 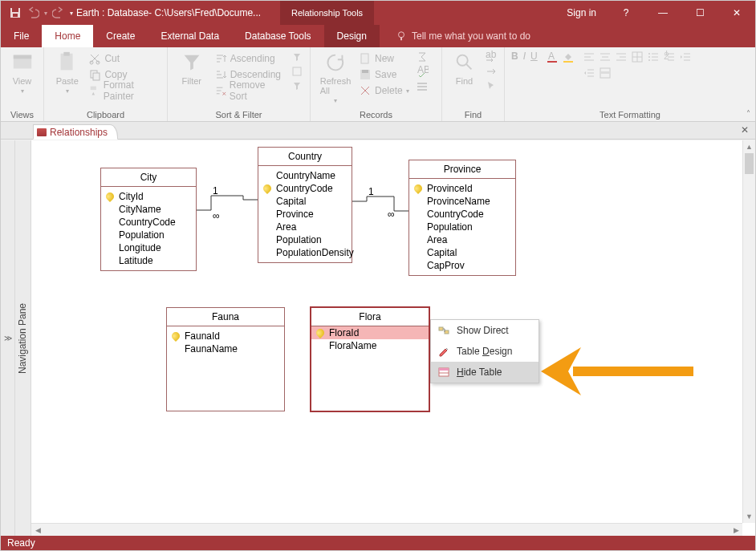 What do you see at coordinates (422, 86) in the screenshot?
I see `more-records-icon` at bounding box center [422, 86].